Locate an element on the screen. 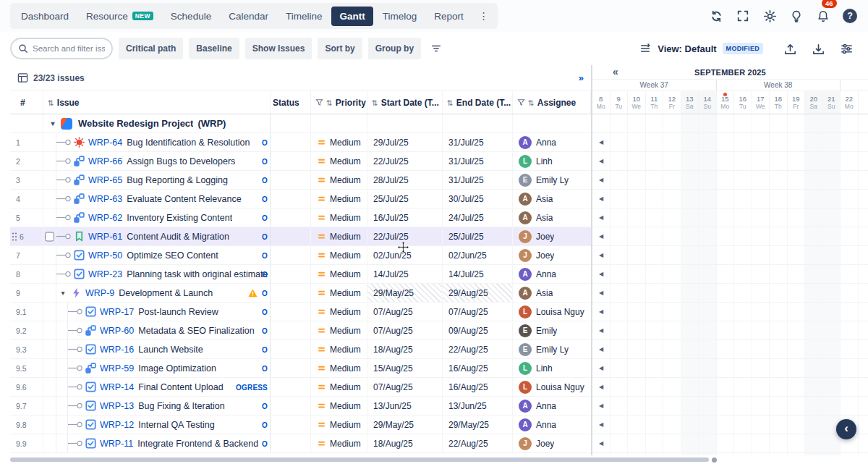 Image resolution: width=868 pixels, height=464 pixels. issue-key-link: WRP-12 is located at coordinates (117, 425).